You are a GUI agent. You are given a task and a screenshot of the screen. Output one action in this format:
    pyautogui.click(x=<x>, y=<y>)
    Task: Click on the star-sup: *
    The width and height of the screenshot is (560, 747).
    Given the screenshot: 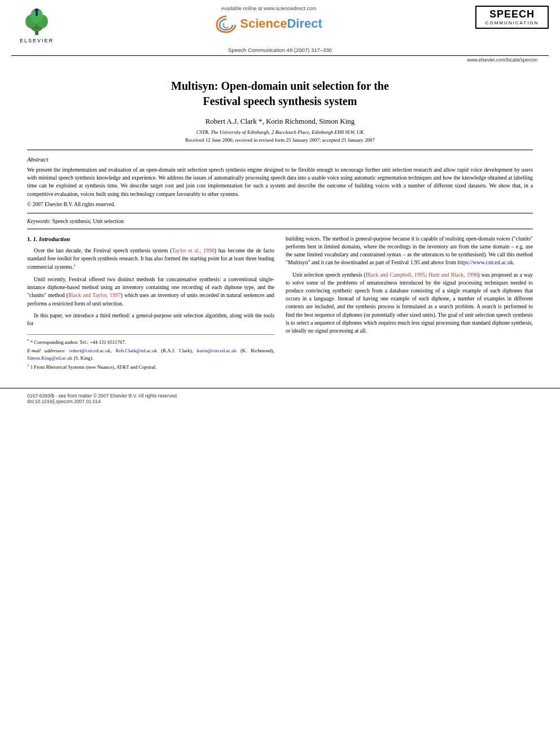 What is the action you would take?
    pyautogui.click(x=28, y=340)
    